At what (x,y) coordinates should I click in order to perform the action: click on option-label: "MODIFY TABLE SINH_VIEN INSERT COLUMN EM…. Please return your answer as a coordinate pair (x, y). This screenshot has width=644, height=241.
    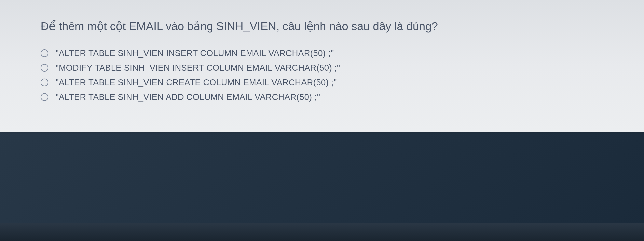
    Looking at the image, I should click on (198, 68).